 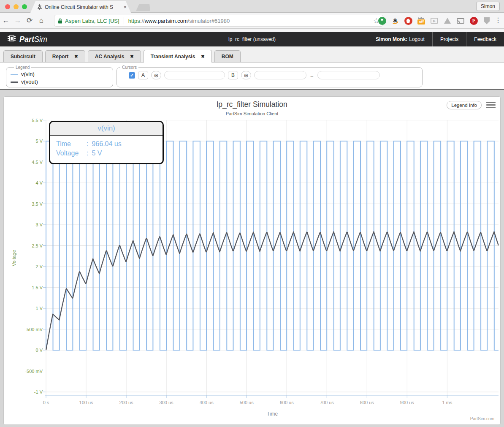 What do you see at coordinates (247, 403) in the screenshot?
I see `x-tick-label: 500 us` at bounding box center [247, 403].